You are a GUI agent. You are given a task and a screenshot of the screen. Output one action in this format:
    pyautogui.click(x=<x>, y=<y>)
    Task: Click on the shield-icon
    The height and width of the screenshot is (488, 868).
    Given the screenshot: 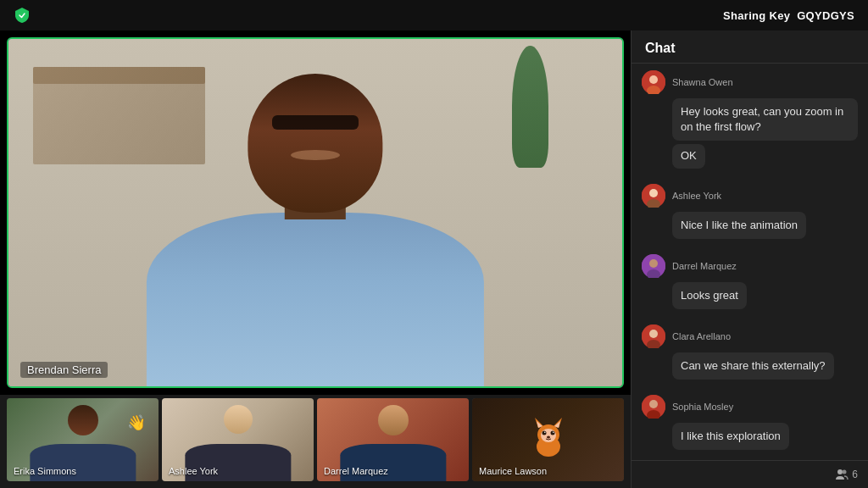 What is the action you would take?
    pyautogui.click(x=22, y=15)
    